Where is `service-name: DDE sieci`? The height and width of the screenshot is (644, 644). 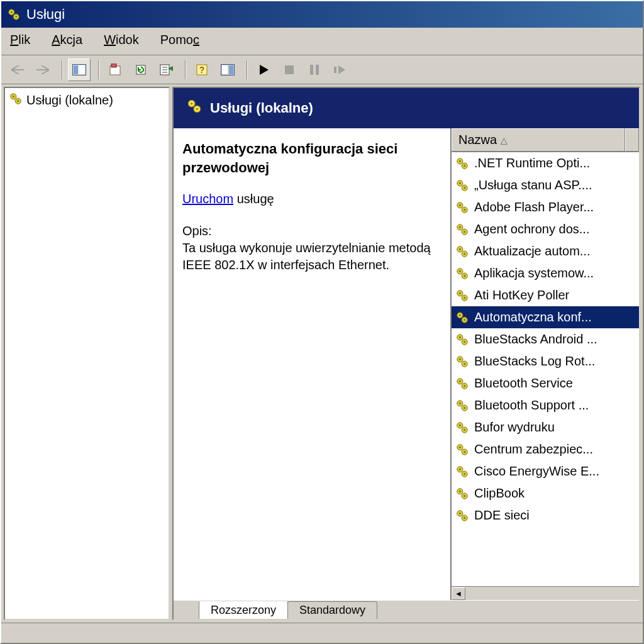
service-name: DDE sieci is located at coordinates (502, 516).